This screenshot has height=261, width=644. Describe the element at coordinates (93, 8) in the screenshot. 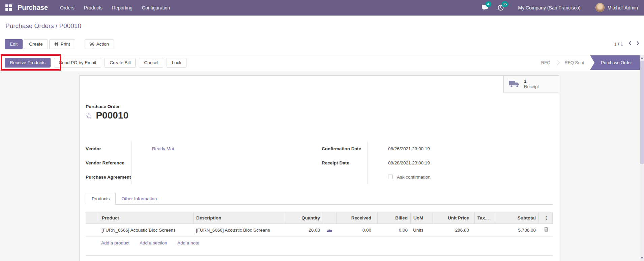

I see `nav-menu-products: Products` at that location.